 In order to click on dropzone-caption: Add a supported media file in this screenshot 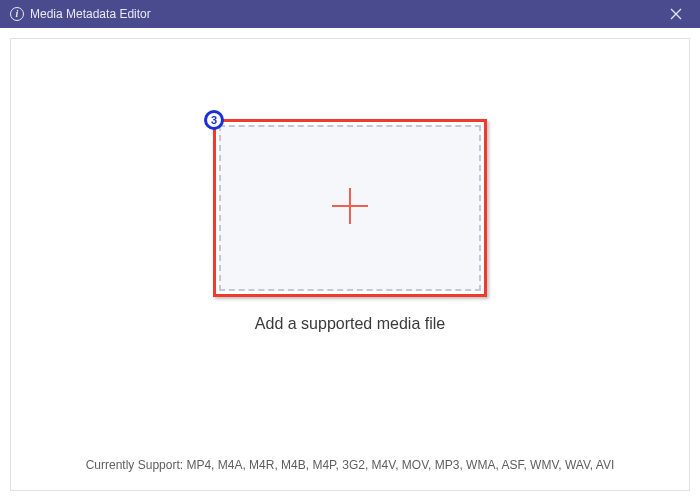, I will do `click(350, 324)`.